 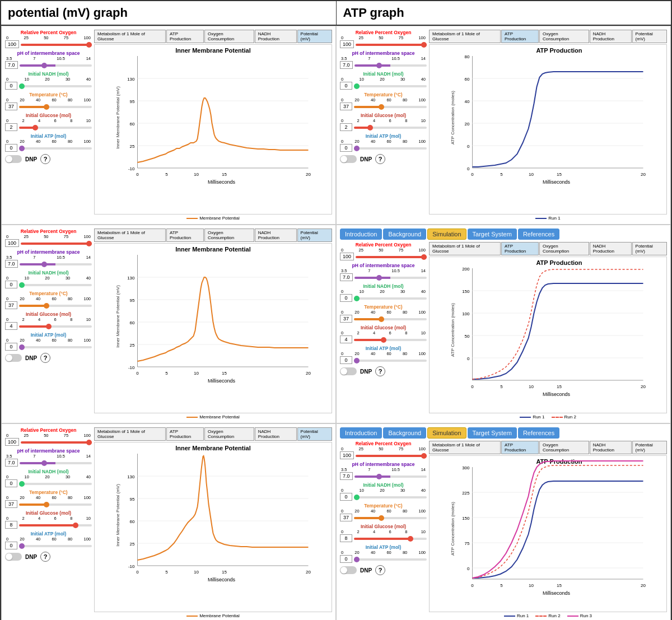 What do you see at coordinates (13, 358) in the screenshot?
I see `dnp-toggle-r2l` at bounding box center [13, 358].